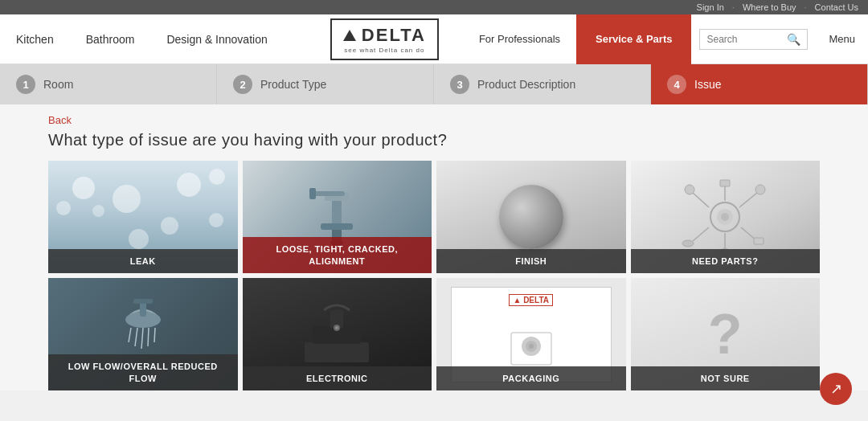 This screenshot has width=868, height=421. Describe the element at coordinates (726, 217) in the screenshot. I see `issue-card-needparts: NEED PARTS?` at that location.